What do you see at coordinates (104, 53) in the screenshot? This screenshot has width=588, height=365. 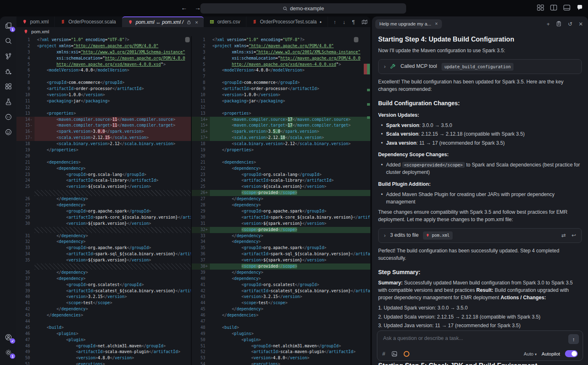 I see `code-line: 3 xmlns:xsi="http://www.w3.org/2001/XMLS…` at bounding box center [104, 53].